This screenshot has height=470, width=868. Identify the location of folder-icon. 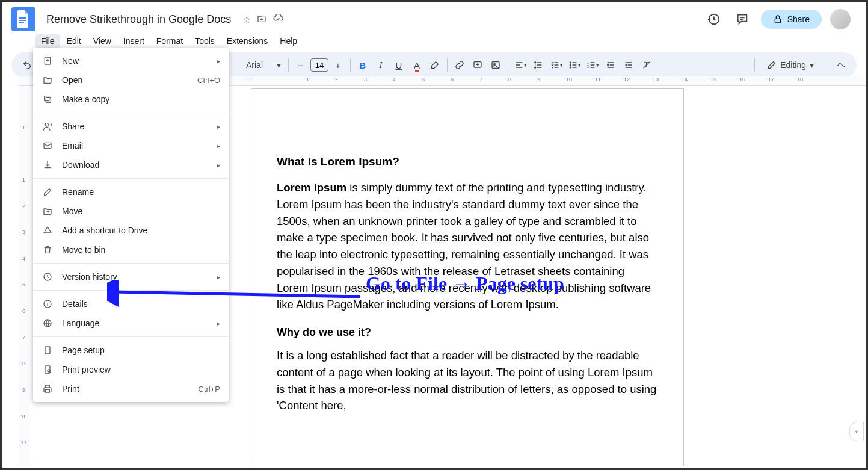
(48, 80).